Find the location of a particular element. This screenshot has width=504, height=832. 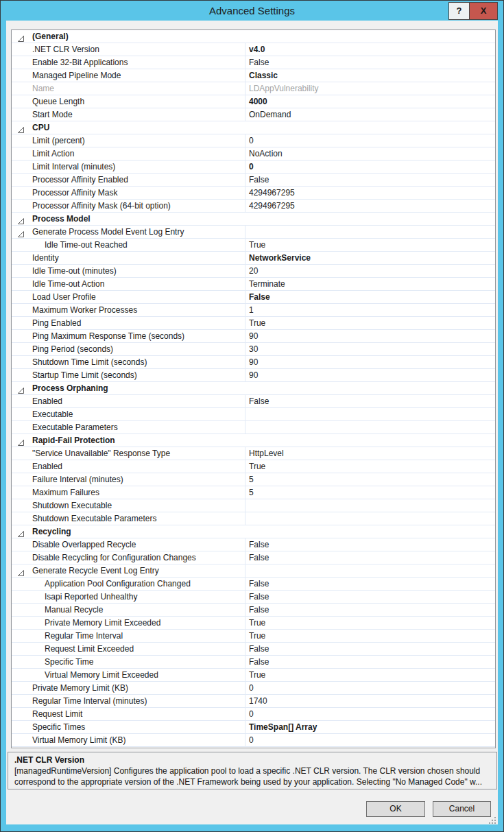

grid-row: Shutdown Executable is located at coordinates (254, 506).